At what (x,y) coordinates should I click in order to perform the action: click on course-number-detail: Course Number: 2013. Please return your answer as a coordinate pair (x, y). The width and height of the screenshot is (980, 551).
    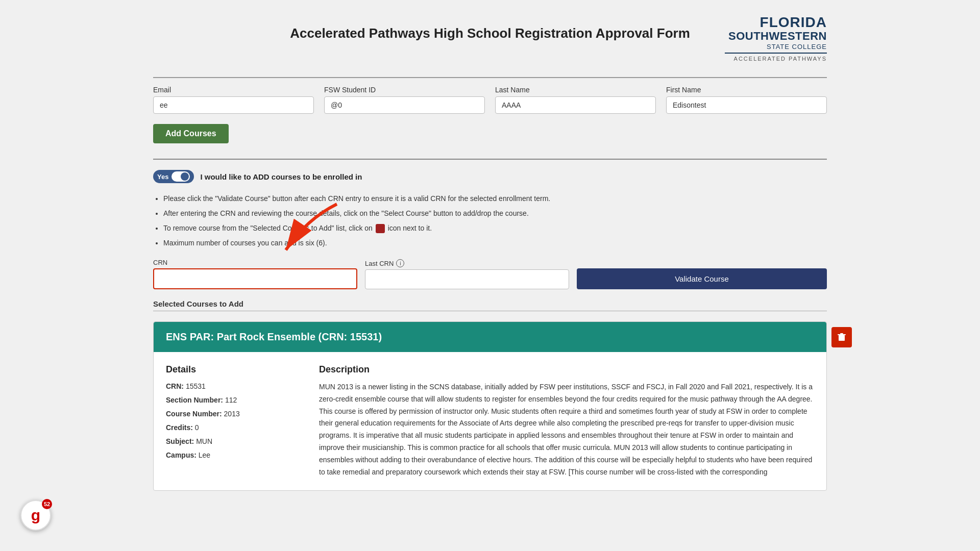
    Looking at the image, I should click on (232, 414).